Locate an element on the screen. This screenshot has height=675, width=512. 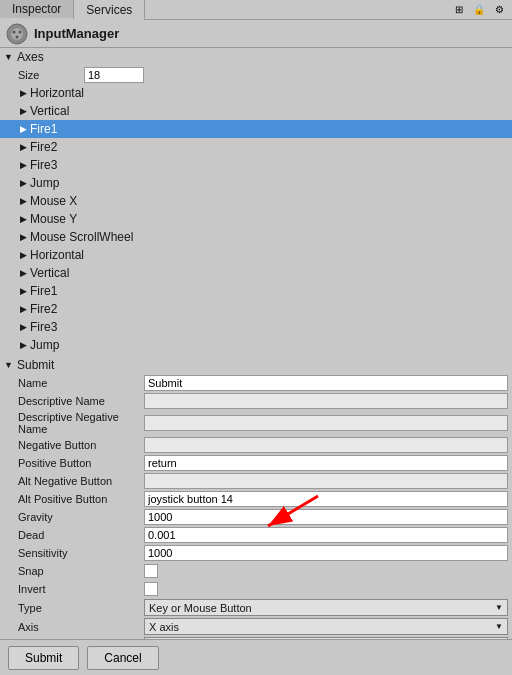
tree-item-vertical-2: ▶ Vertical is located at coordinates (256, 273).